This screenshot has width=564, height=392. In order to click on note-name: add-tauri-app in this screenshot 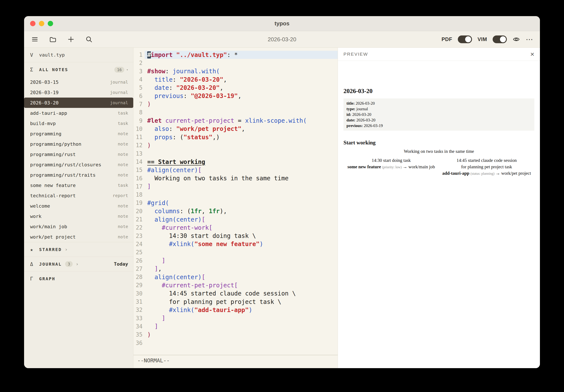, I will do `click(49, 113)`.